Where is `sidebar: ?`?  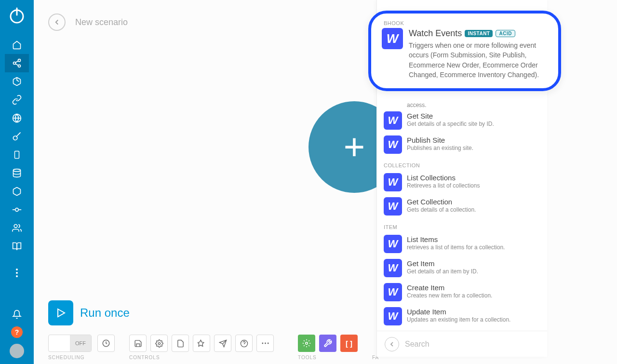 sidebar: ? is located at coordinates (17, 182).